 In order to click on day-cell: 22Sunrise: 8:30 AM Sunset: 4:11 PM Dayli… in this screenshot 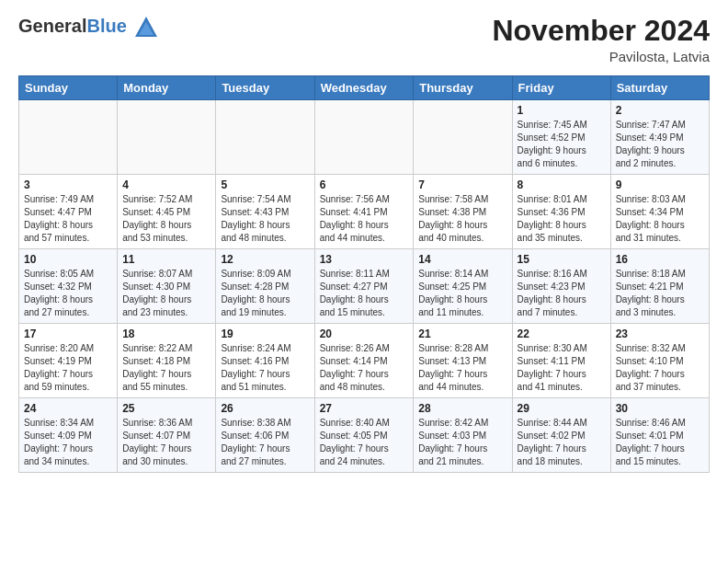, I will do `click(561, 361)`.